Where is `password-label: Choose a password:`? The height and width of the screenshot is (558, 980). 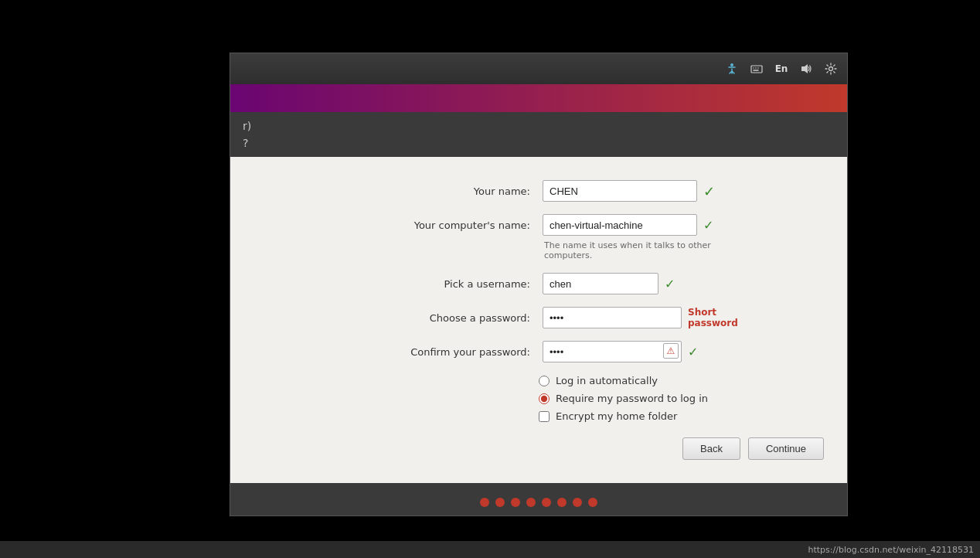 password-label: Choose a password: is located at coordinates (428, 318).